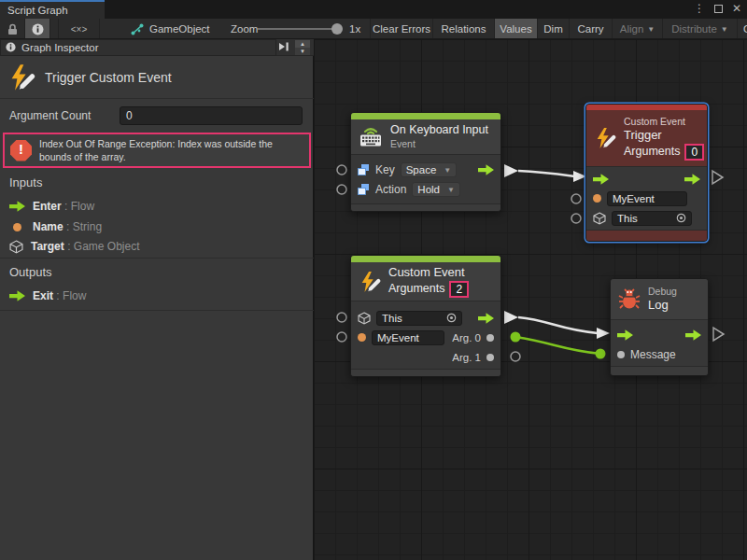 This screenshot has width=747, height=560. Describe the element at coordinates (342, 337) in the screenshot. I see `port-ce-name-input` at that location.